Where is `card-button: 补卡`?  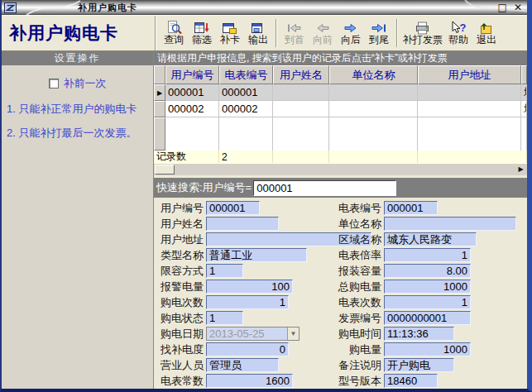
card-button: 补卡 is located at coordinates (230, 33).